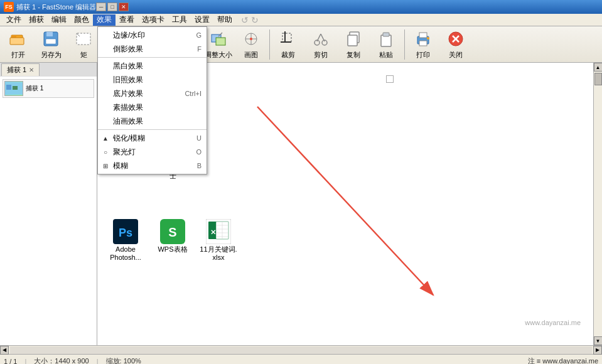 The image size is (602, 364). Describe the element at coordinates (112, 7) in the screenshot. I see `maximize-button: □` at that location.